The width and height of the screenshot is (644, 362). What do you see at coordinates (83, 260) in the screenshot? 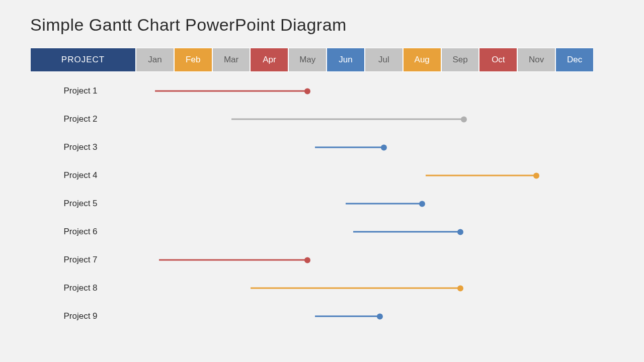
I see `row-label: Project 7` at bounding box center [83, 260].